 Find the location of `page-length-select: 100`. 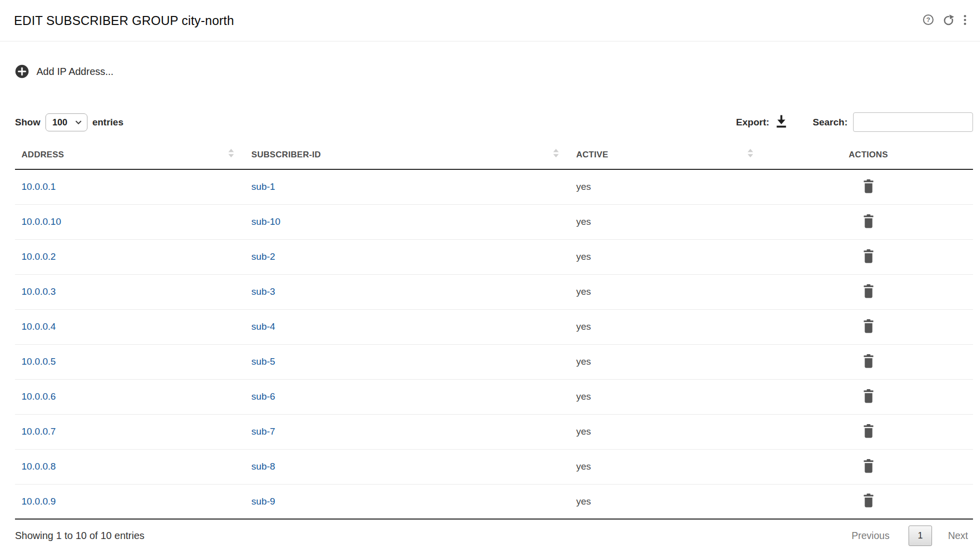

page-length-select: 100 is located at coordinates (66, 122).